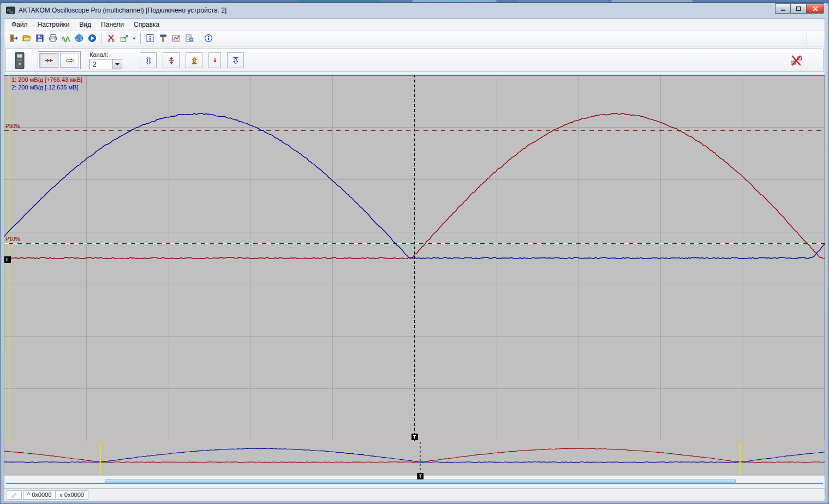 This screenshot has height=504, width=829. What do you see at coordinates (194, 61) in the screenshot?
I see `move-up-icon` at bounding box center [194, 61].